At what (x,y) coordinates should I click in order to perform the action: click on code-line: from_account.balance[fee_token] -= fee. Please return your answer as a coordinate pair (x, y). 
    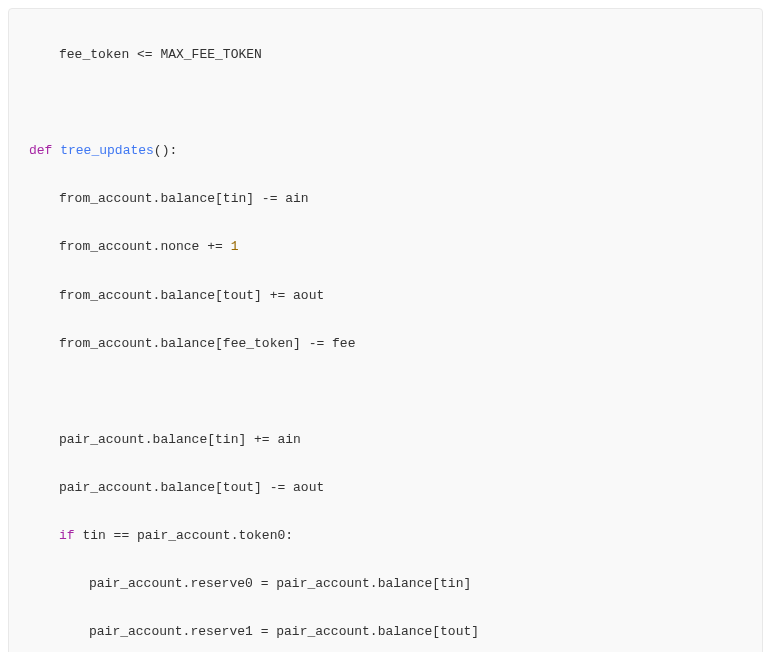
    Looking at the image, I should click on (386, 344).